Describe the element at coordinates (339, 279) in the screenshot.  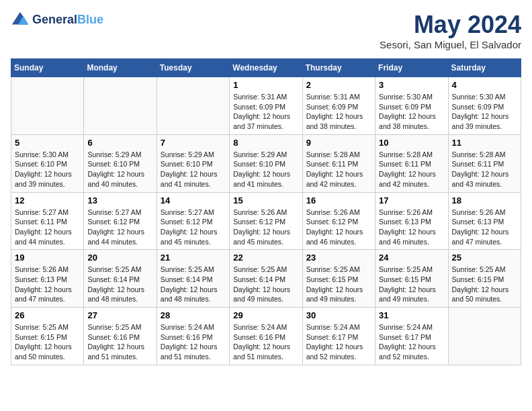
I see `day-cell: 23Sunrise: 5:25 AM Sunset: 6:15 PM Dayli…` at that location.